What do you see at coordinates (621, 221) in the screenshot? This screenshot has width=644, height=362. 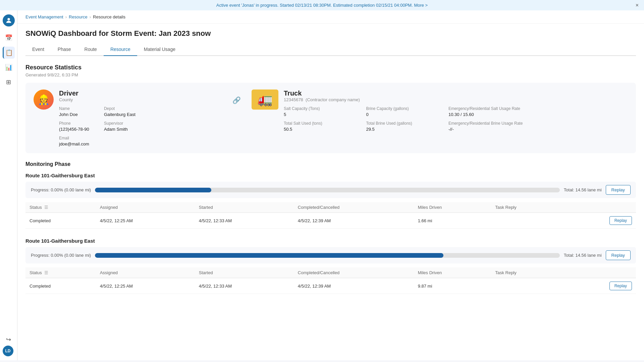 I see `route-1-row-replay-button: Replay` at bounding box center [621, 221].